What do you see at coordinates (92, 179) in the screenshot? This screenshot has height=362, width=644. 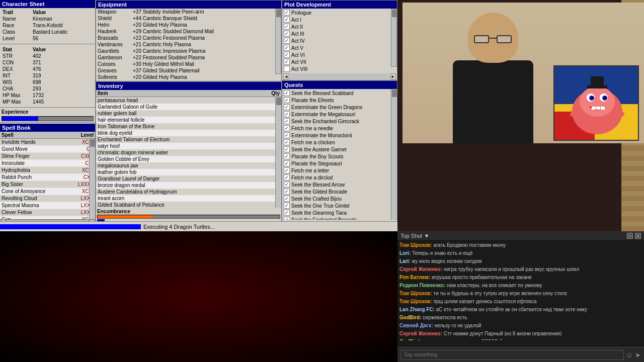 I see `spell-scrollbar` at bounding box center [92, 179].